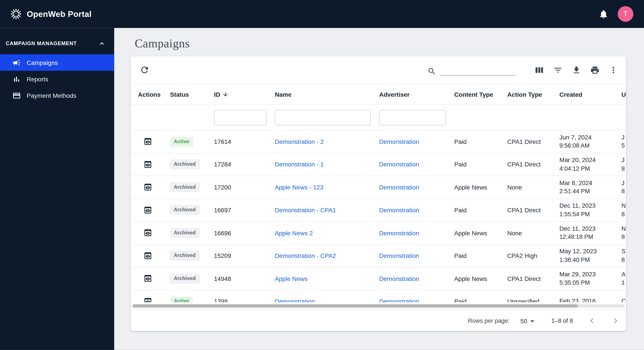  Describe the element at coordinates (305, 210) in the screenshot. I see `campaign-name-link: Demonstration - CPA1` at that location.